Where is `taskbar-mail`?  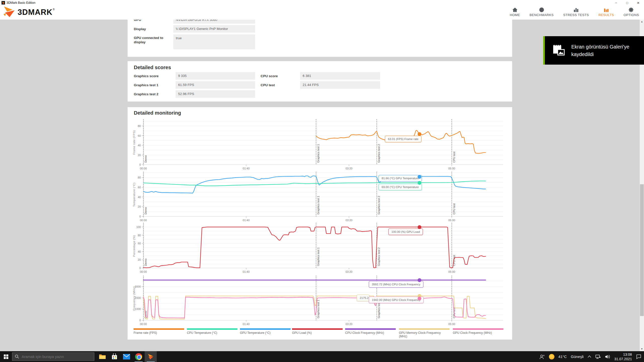
taskbar-mail is located at coordinates (127, 356).